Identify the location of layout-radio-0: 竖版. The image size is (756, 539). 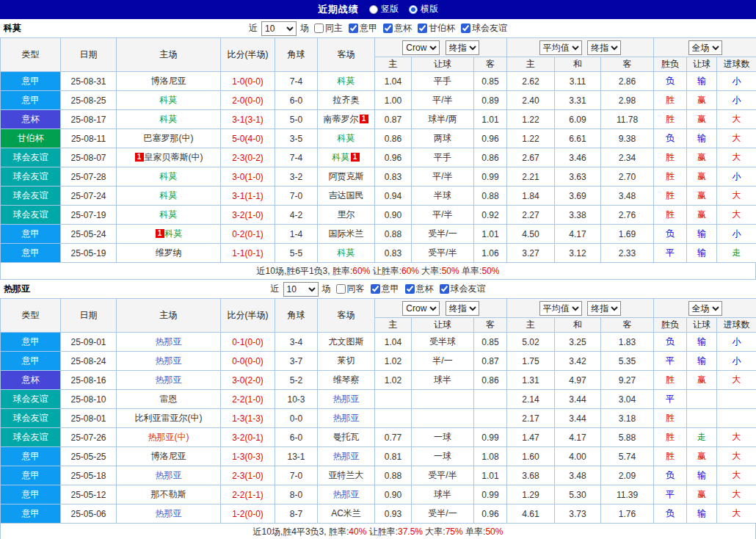
(384, 9).